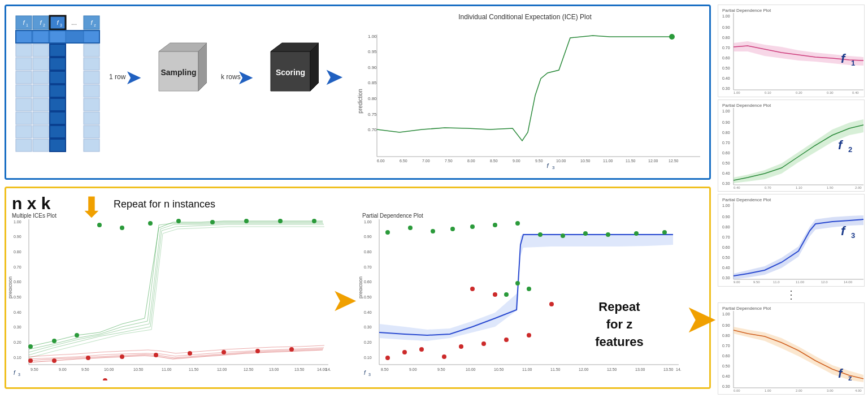 Image resolution: width=868 pixels, height=398 pixels. What do you see at coordinates (368, 343) in the screenshot?
I see `svg-text: 0.20` at bounding box center [368, 343].